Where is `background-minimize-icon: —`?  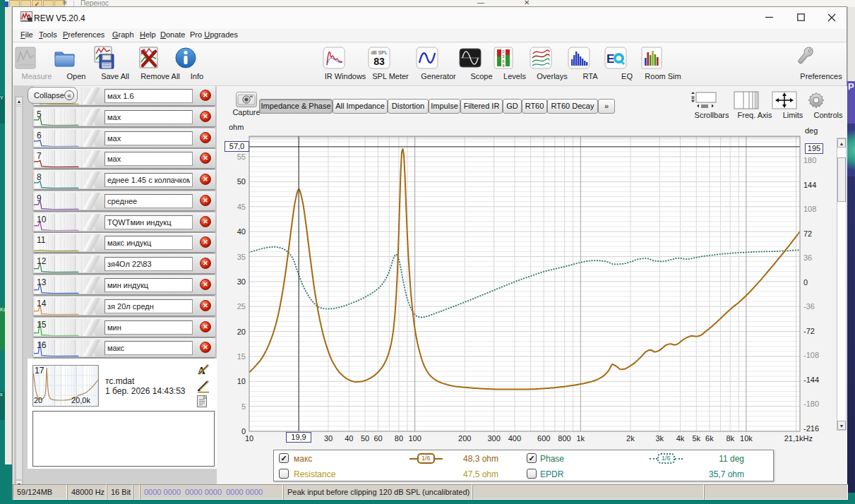 background-minimize-icon: — is located at coordinates (481, 3).